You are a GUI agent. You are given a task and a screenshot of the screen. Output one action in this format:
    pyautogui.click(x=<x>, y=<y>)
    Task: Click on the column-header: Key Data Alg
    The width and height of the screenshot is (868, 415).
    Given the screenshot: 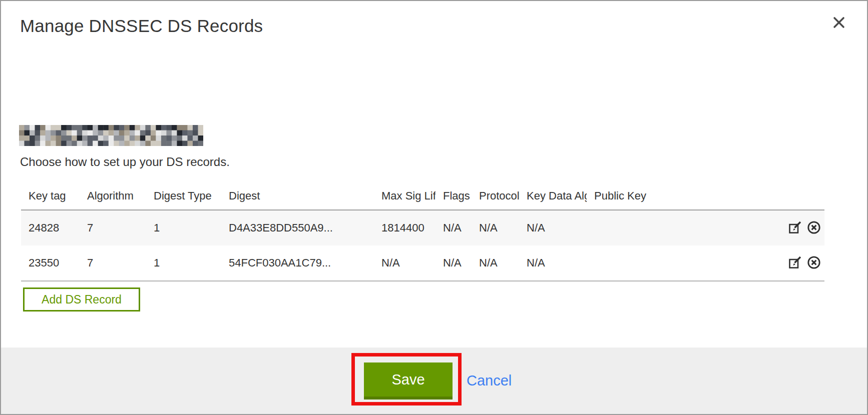 What is the action you would take?
    pyautogui.click(x=553, y=196)
    